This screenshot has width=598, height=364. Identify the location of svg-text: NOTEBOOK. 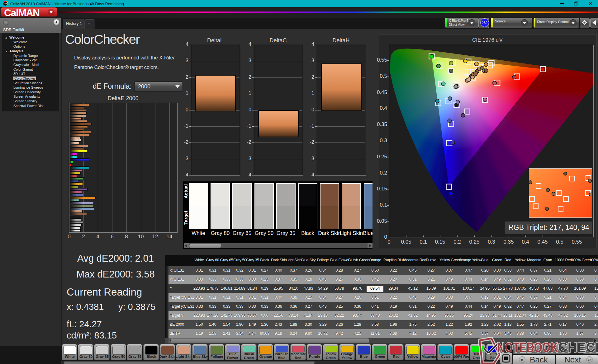
(528, 347).